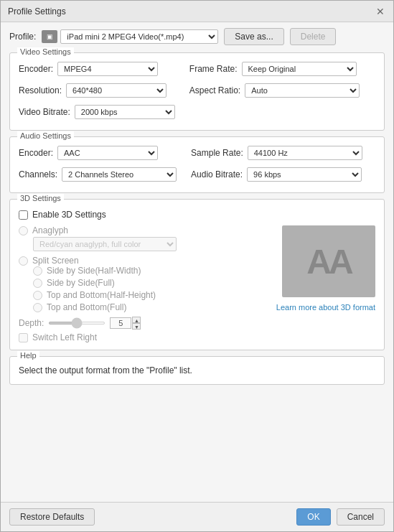 Image resolution: width=394 pixels, height=532 pixels. I want to click on split-screen-radio-row: Split Screen, so click(144, 261).